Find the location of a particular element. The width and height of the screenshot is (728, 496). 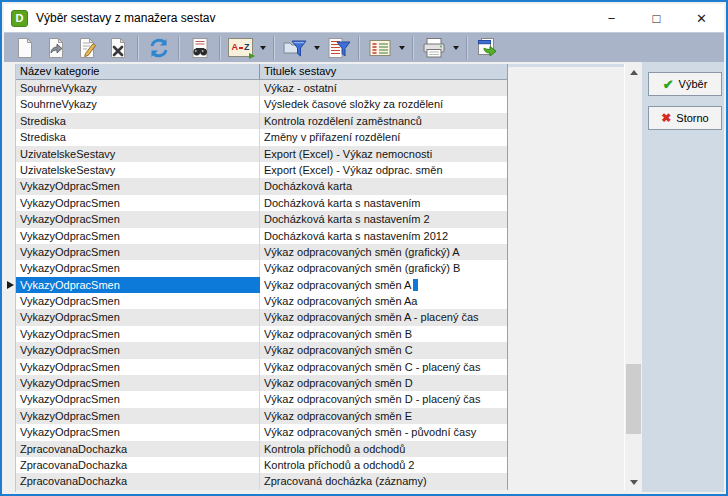

cell-report-title: Kontrola příchodů a odchodů 2 is located at coordinates (384, 465).